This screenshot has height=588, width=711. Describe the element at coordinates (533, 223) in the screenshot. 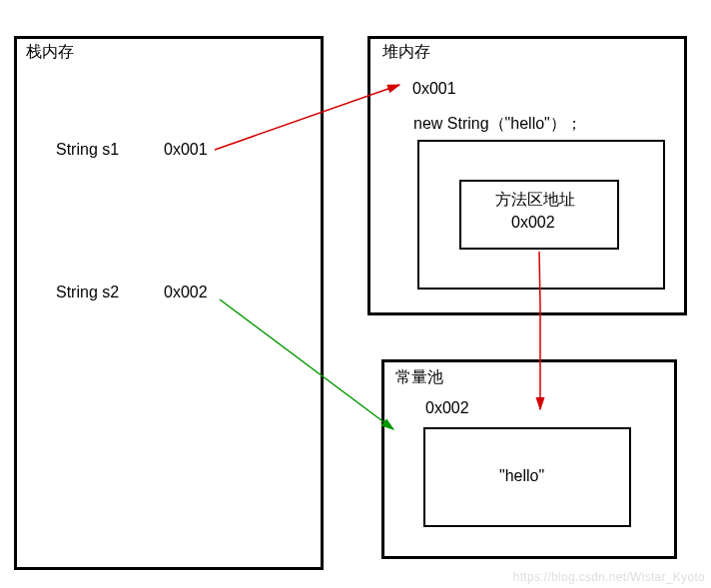

I see `heap-inner-addr: 0x002` at that location.